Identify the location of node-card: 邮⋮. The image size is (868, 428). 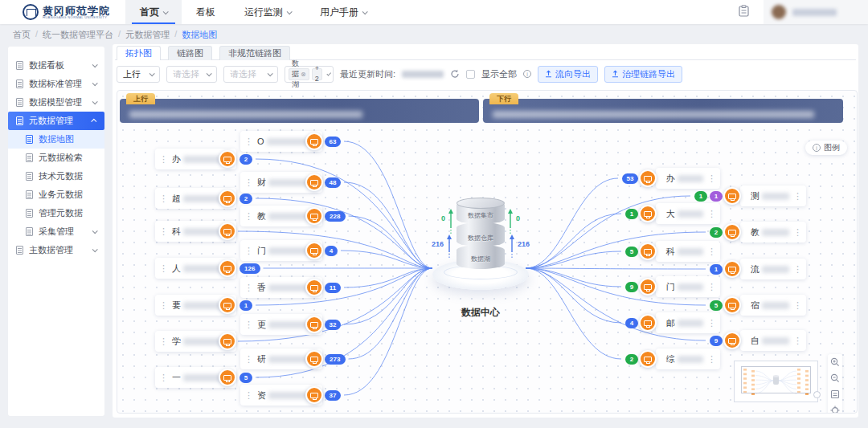
(688, 323).